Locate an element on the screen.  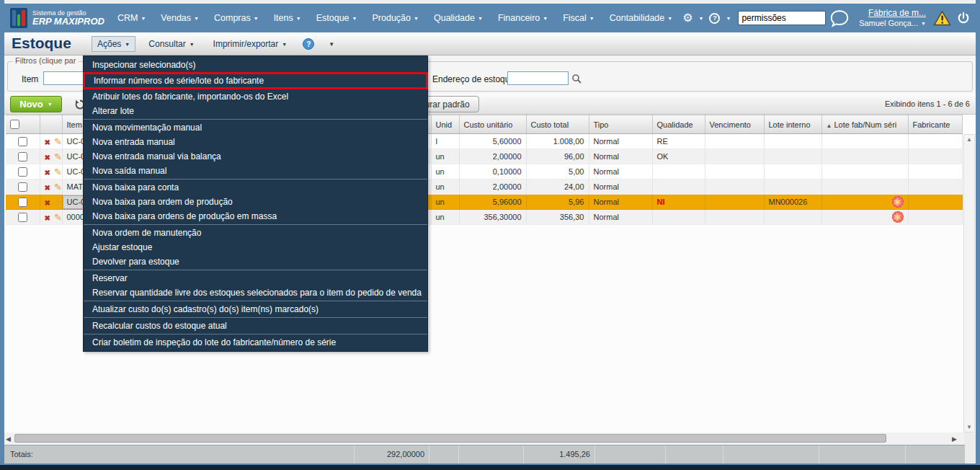
endereco-filter-label: Endereço de estoque is located at coordinates (473, 79).